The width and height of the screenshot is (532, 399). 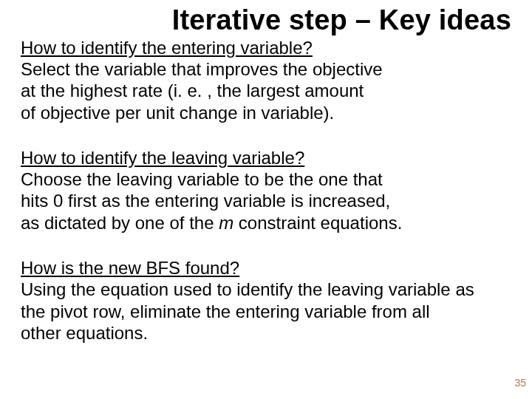 I want to click on question-bfs: How is the new BFS found?, so click(x=266, y=267).